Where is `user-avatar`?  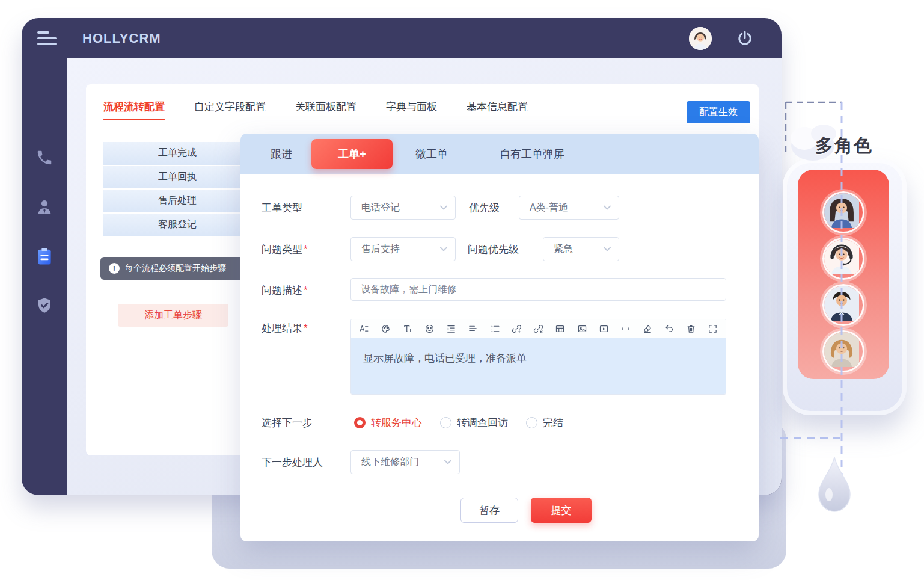
user-avatar is located at coordinates (700, 39).